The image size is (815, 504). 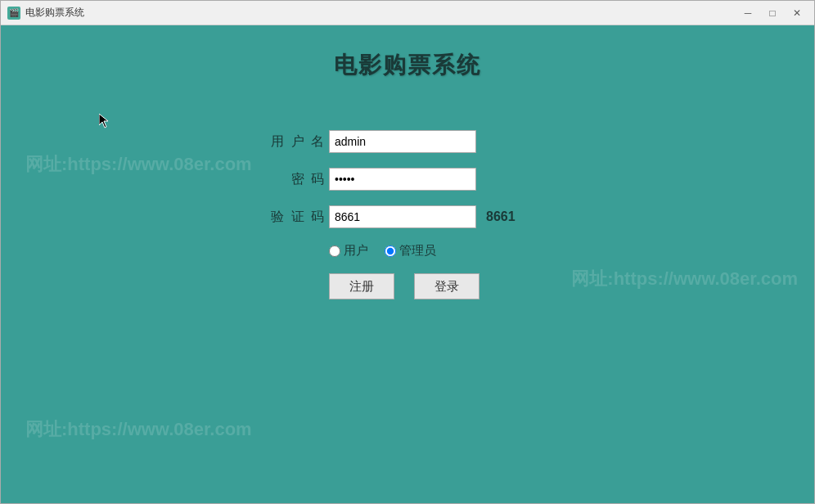 What do you see at coordinates (349, 250) in the screenshot?
I see `user-radio-option: 用户` at bounding box center [349, 250].